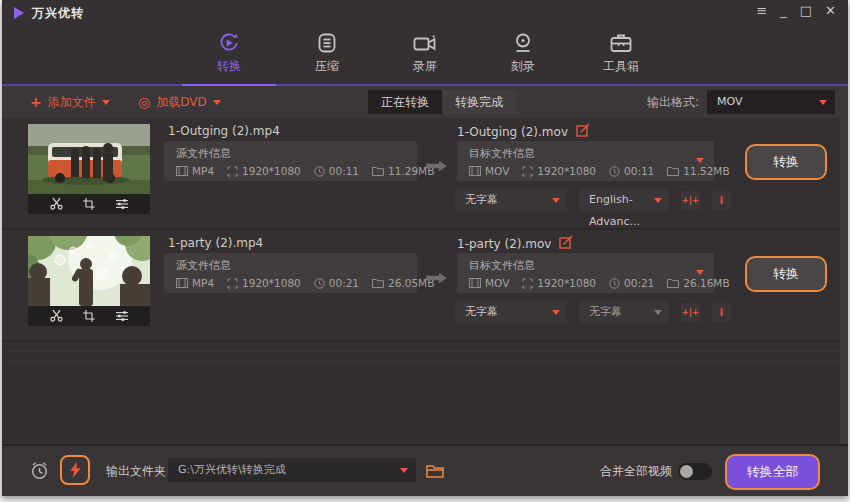 The image size is (850, 502). Describe the element at coordinates (515, 244) in the screenshot. I see `target-name-row: 1-party (2).mov` at that location.